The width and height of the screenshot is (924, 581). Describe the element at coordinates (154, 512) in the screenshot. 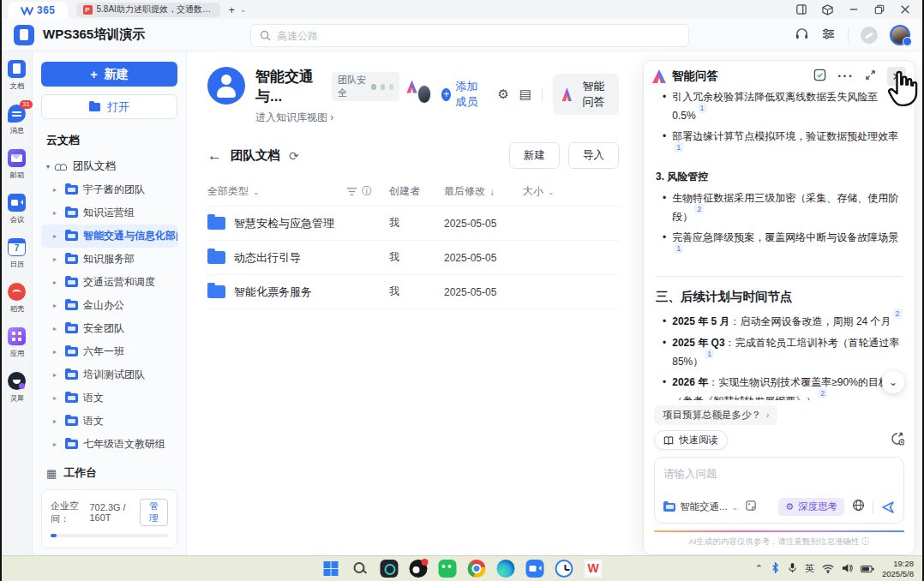

I see `manage-storage-button: 管理` at that location.